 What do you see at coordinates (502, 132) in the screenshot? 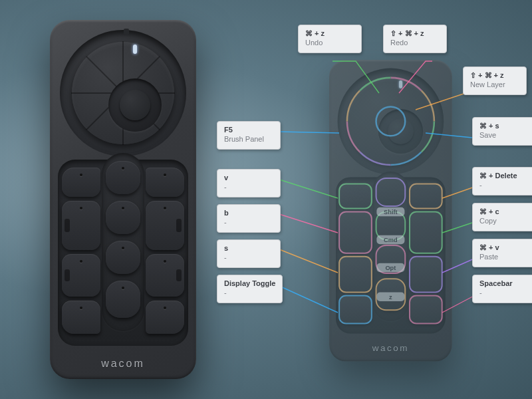
I see `callout-save: ⌘ + s Save` at bounding box center [502, 132].